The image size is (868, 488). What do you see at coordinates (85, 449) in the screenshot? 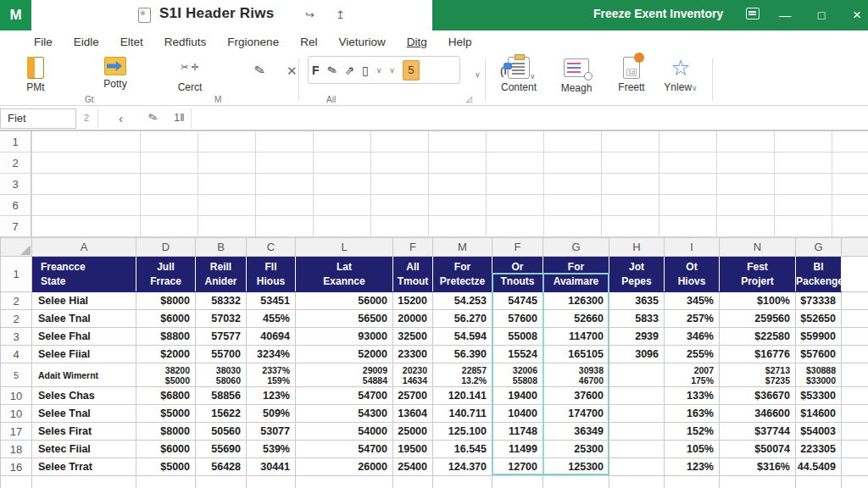
I see `cell: Setec Fiial` at bounding box center [85, 449].